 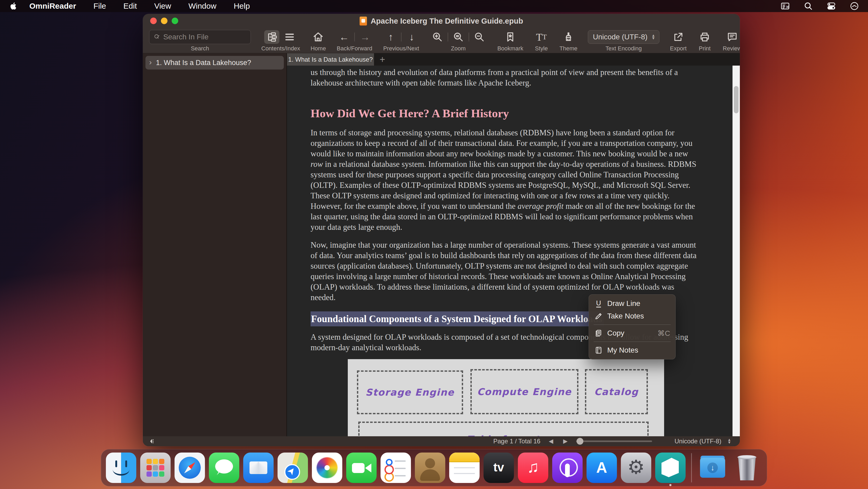 I want to click on dock-icon-tv, so click(x=499, y=468).